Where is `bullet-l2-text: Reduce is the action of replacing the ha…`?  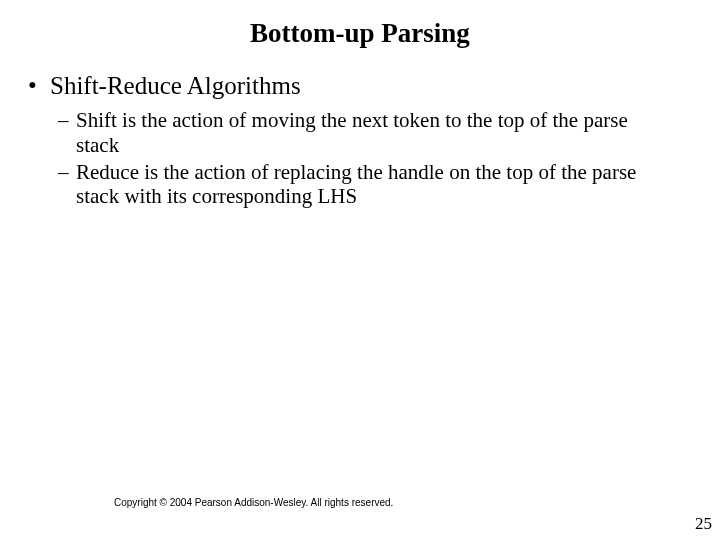 bullet-l2-text: Reduce is the action of replacing the ha… is located at coordinates (371, 185).